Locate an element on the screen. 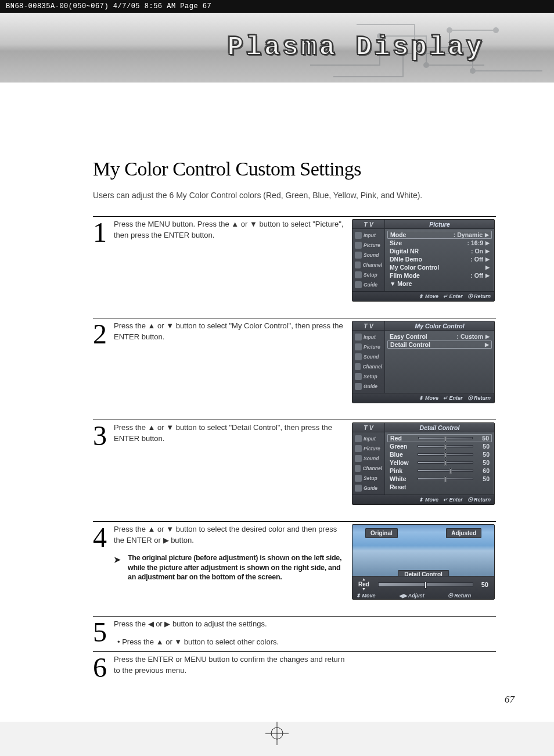 The width and height of the screenshot is (554, 756). osd-slider-row: Red50 is located at coordinates (440, 438).